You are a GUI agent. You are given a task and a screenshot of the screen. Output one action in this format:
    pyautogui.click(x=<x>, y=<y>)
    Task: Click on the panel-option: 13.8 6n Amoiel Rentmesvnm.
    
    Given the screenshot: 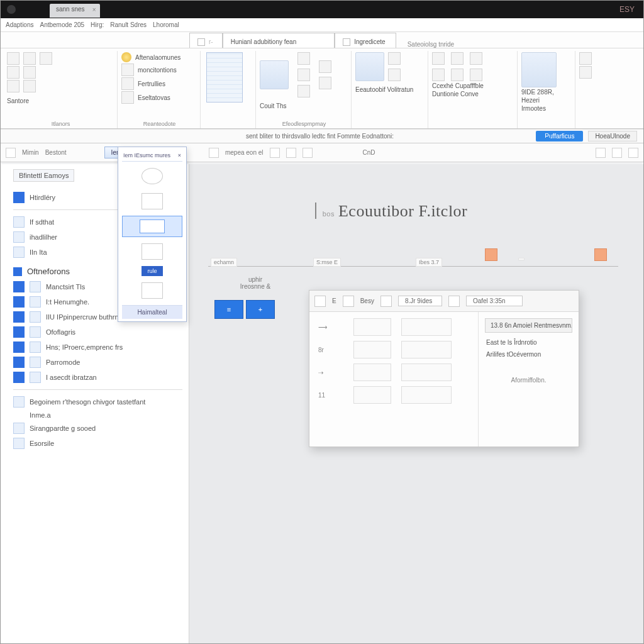 What is the action you would take?
    pyautogui.click(x=528, y=326)
    